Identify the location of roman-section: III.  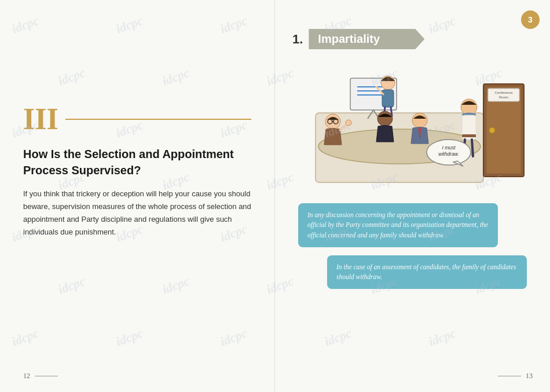
(137, 119).